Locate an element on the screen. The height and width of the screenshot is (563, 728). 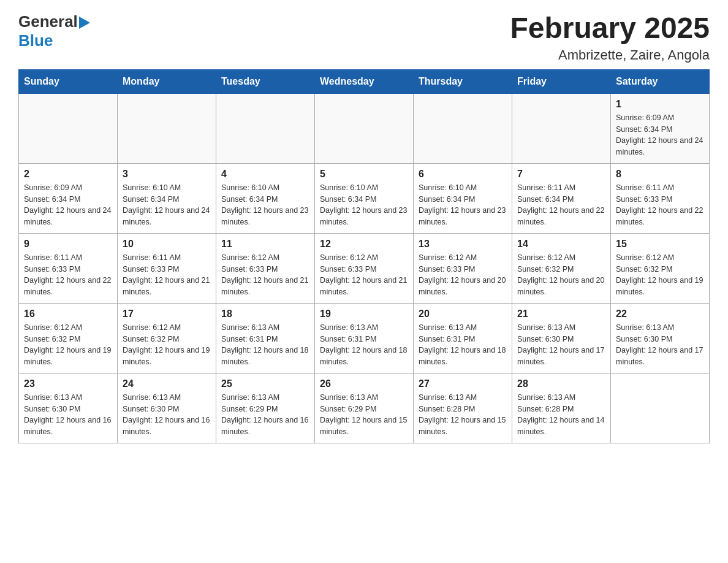
calendar-week-row: 23Sunrise: 6:13 AM Sunset: 6:30 PM Dayli… is located at coordinates (364, 408).